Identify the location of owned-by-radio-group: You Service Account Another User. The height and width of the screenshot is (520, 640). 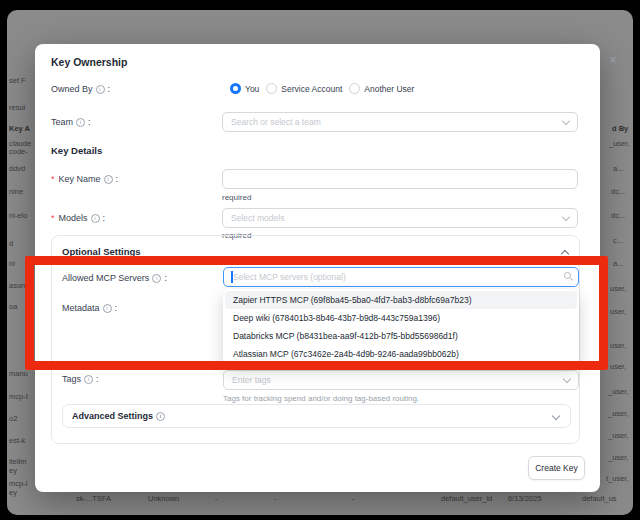
(322, 88).